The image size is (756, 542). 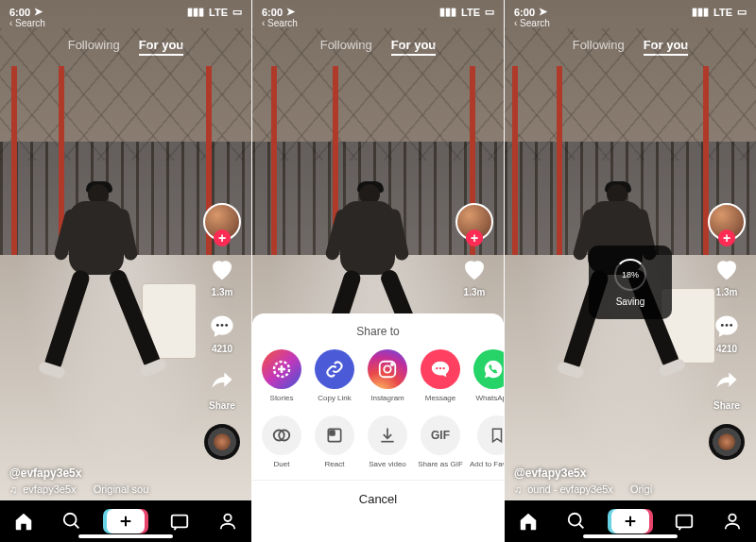 I want to click on share-cancel: Cancel, so click(x=378, y=507).